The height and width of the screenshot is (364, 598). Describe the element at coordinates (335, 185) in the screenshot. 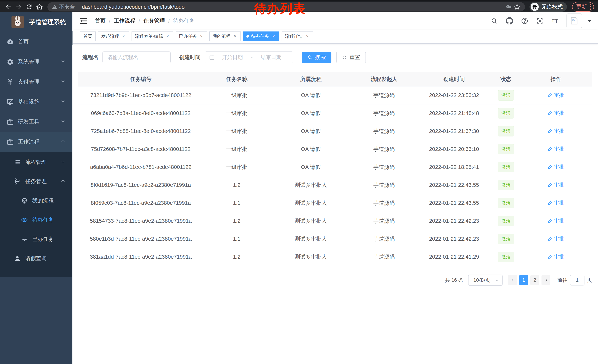

I see `table-row: 8f0d1619-7ac8-11ec-a9e2-a2380e71991a 1.2…` at that location.